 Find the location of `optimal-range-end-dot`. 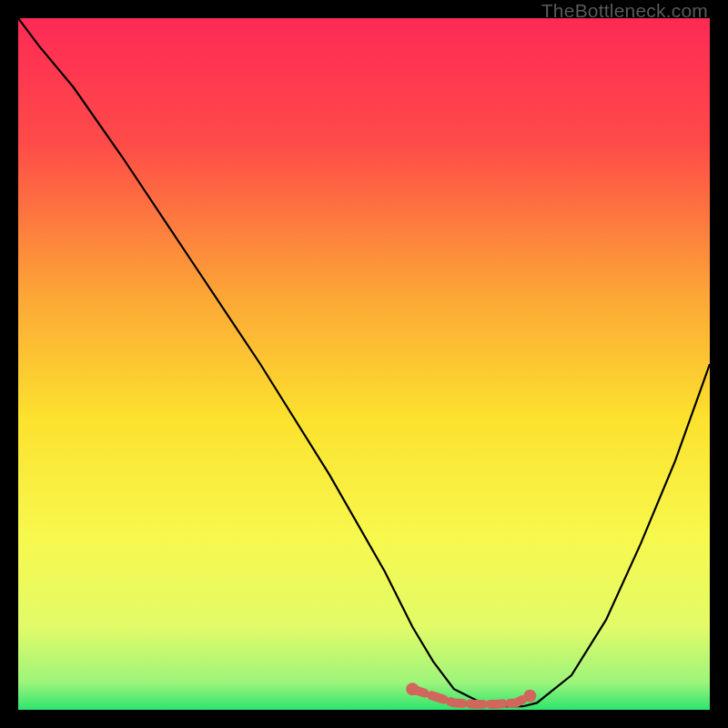

optimal-range-end-dot is located at coordinates (530, 696).